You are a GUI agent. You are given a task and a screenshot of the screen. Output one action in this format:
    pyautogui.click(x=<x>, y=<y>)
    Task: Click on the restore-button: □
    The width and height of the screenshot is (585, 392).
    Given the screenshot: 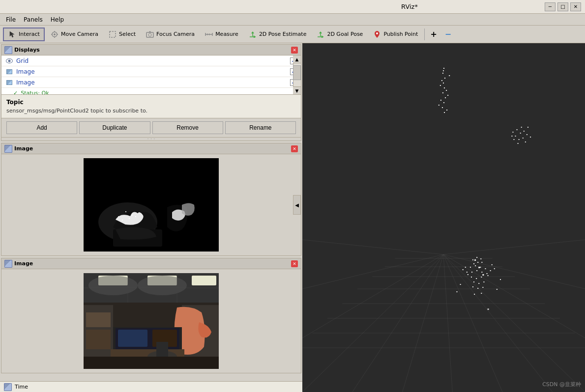 What is the action you would take?
    pyautogui.click(x=563, y=7)
    